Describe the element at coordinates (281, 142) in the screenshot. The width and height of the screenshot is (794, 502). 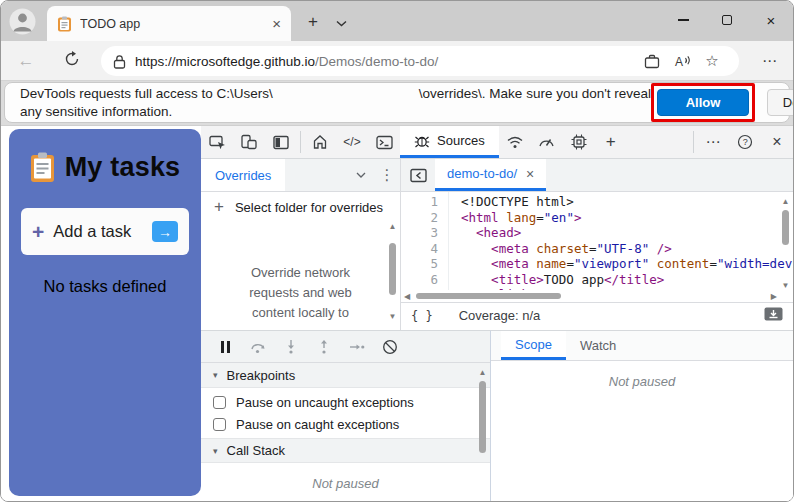
I see `dock-side-icon` at that location.